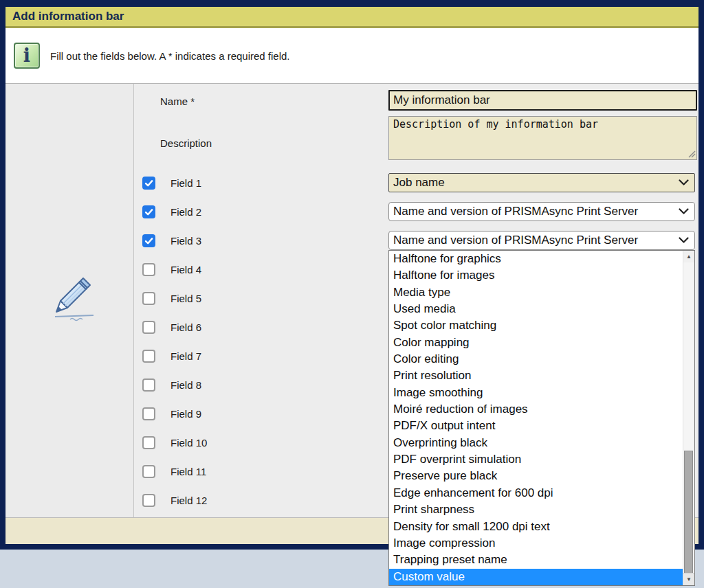 Image resolution: width=704 pixels, height=588 pixels. What do you see at coordinates (186, 183) in the screenshot?
I see `field-label: Field 1` at bounding box center [186, 183].